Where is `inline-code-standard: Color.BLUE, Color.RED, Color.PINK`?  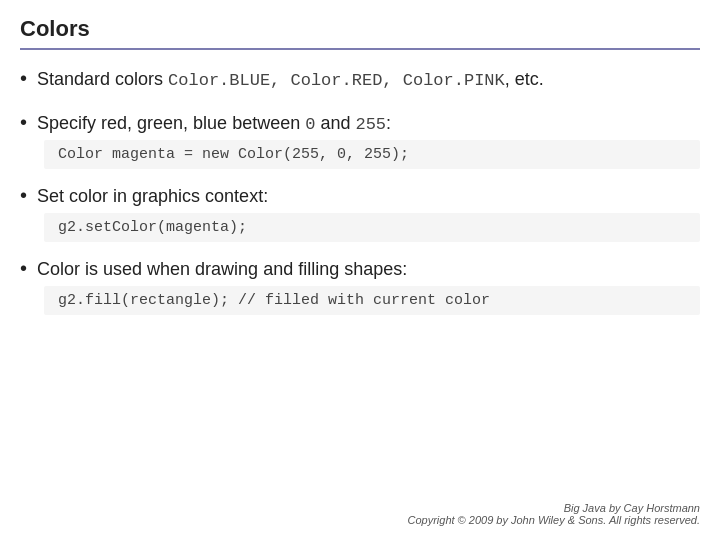 inline-code-standard: Color.BLUE, Color.RED, Color.PINK is located at coordinates (336, 80).